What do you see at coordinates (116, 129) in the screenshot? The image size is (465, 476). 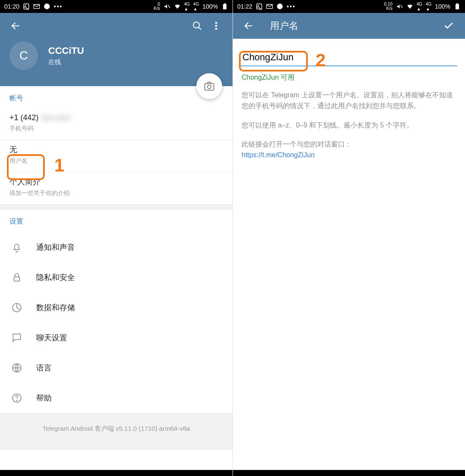 I see `phone-label: 手机号码` at bounding box center [116, 129].